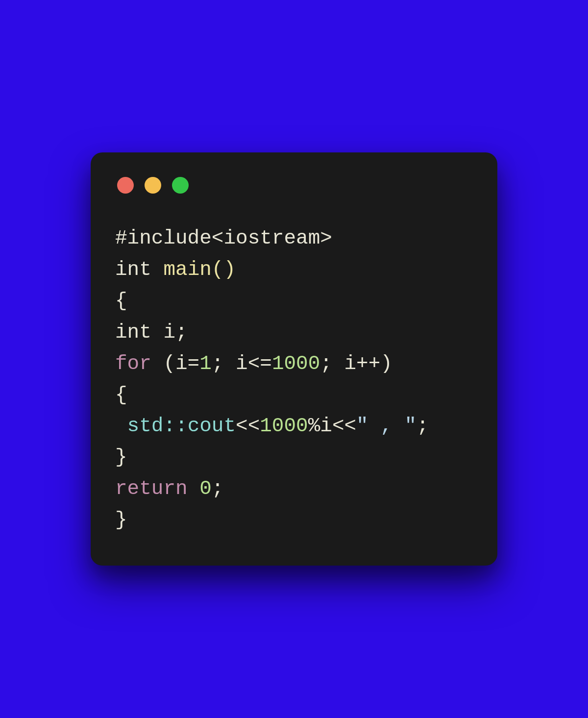  What do you see at coordinates (170, 332) in the screenshot?
I see `code-token: i;` at bounding box center [170, 332].